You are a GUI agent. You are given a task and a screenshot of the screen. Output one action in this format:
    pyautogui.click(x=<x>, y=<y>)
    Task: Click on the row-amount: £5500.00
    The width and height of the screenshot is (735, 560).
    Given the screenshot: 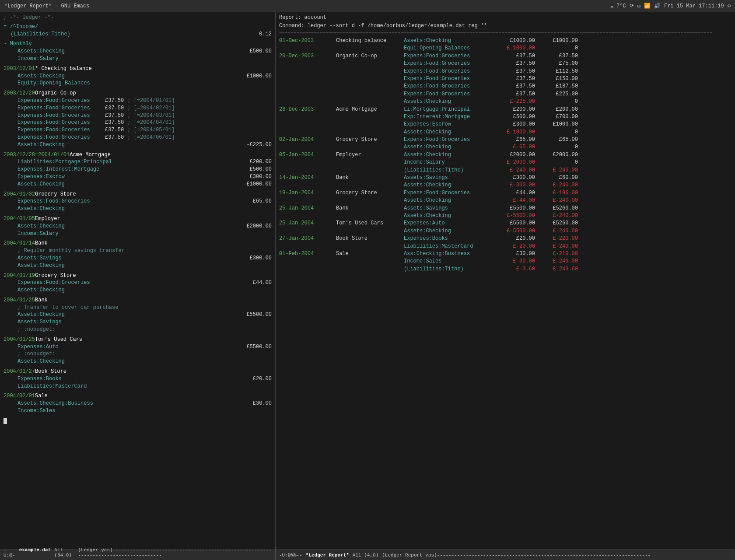 What is the action you would take?
    pyautogui.click(x=515, y=208)
    